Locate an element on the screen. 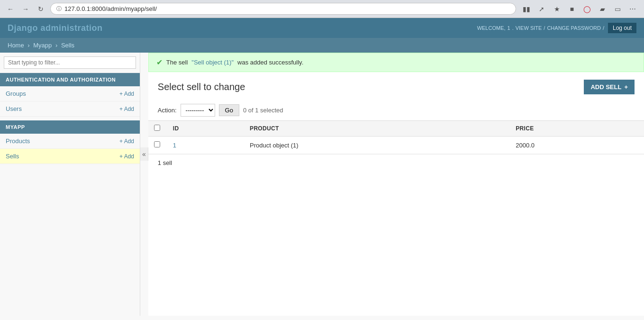 The height and width of the screenshot is (320, 644). breadcrumb-current: Sells is located at coordinates (68, 46).